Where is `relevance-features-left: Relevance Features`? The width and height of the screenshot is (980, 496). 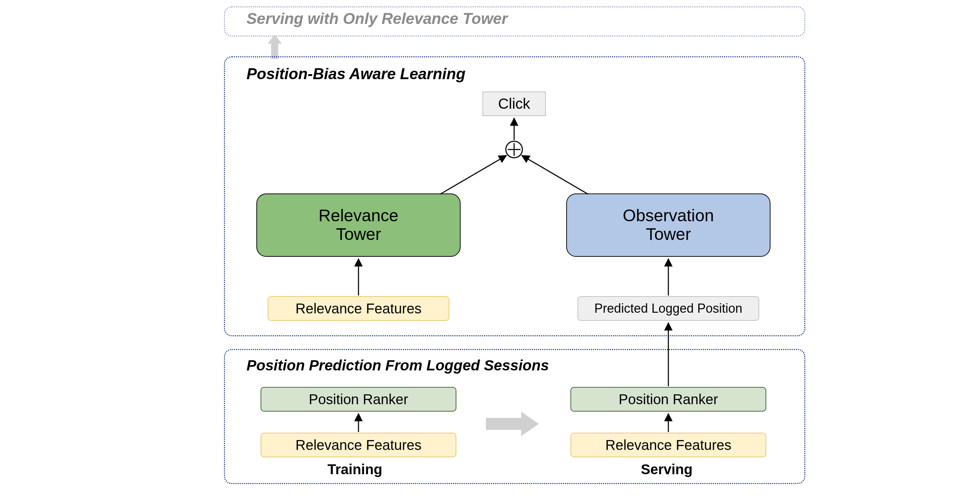
relevance-features-left: Relevance Features is located at coordinates (358, 309).